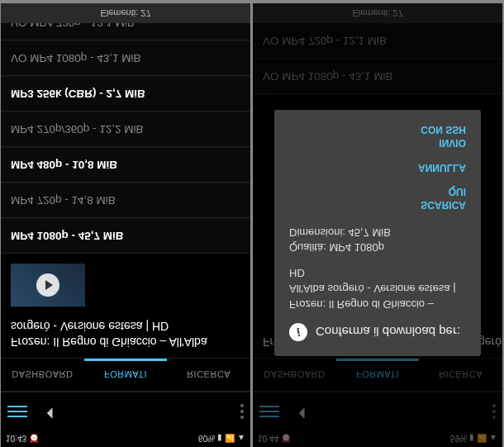  What do you see at coordinates (370, 233) in the screenshot?
I see `size-value: 45,7 MiB` at bounding box center [370, 233].